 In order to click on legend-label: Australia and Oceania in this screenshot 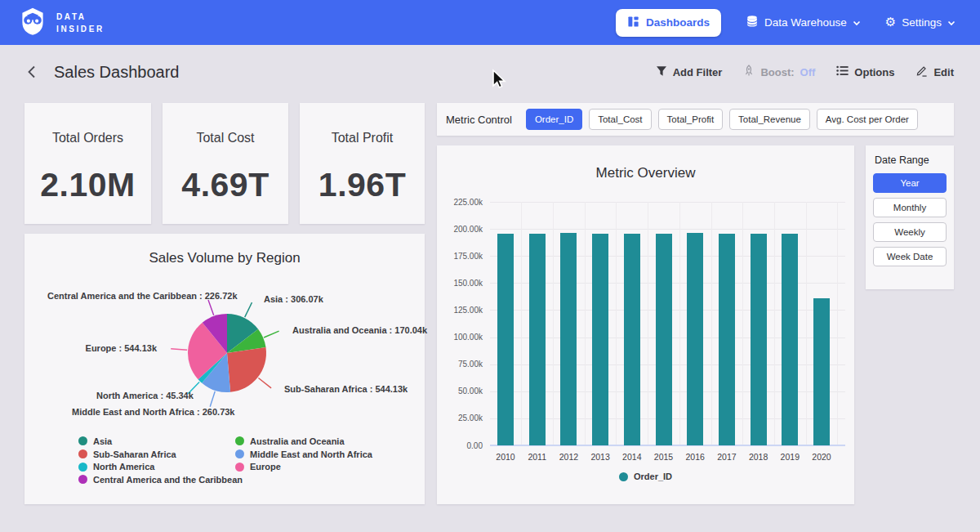, I will do `click(297, 441)`.